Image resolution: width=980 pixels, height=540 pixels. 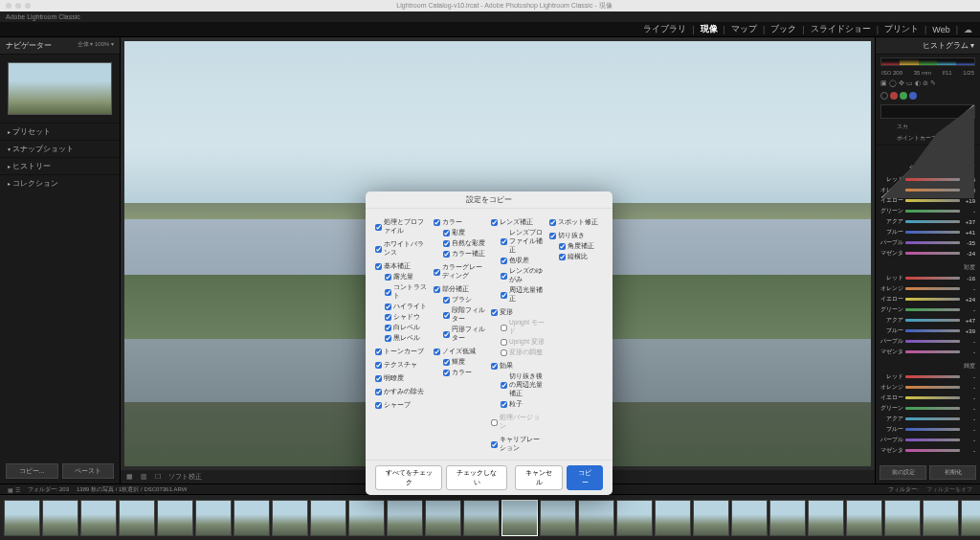 What do you see at coordinates (928, 299) in the screenshot?
I see `hsl-slider: イエロー+24` at bounding box center [928, 299].